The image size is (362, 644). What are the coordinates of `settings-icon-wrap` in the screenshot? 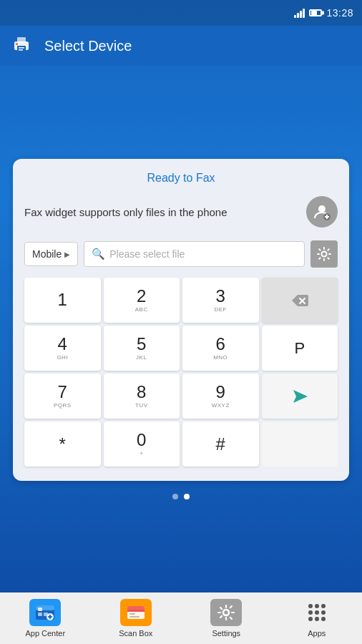 It's located at (226, 613).